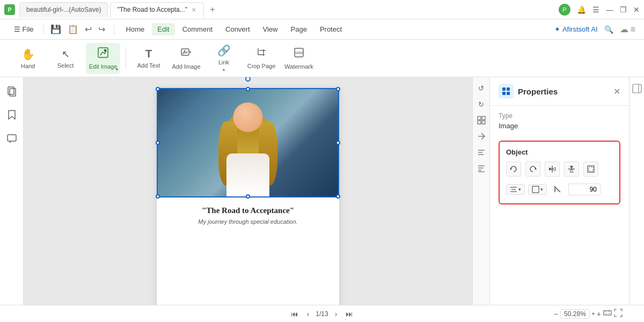  Describe the element at coordinates (610, 10) in the screenshot. I see `minimize-button: —` at that location.